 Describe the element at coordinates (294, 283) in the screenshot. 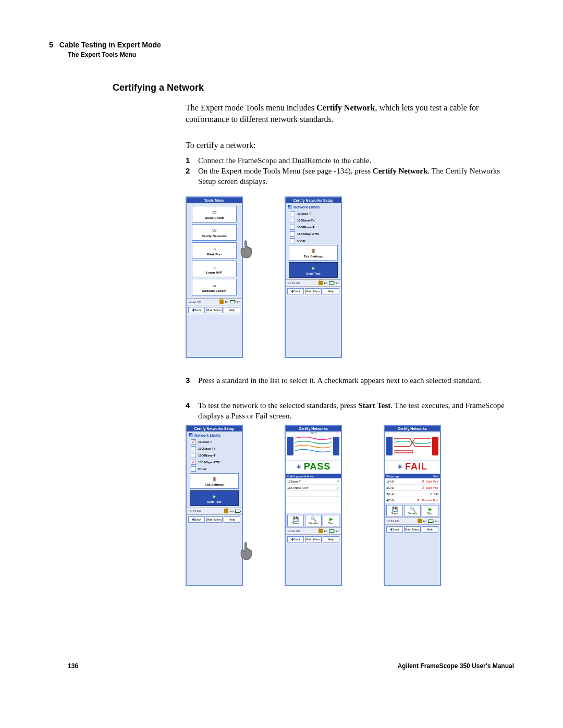

I see `clock-label: 10:13 AM` at that location.